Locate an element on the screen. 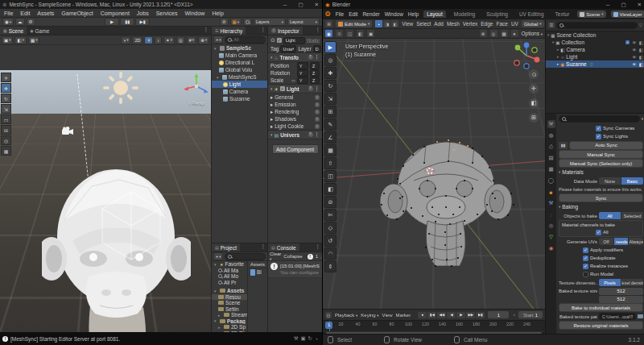 The width and height of the screenshot is (644, 345). loop-cut-tool-icon: ⊘ is located at coordinates (330, 202).